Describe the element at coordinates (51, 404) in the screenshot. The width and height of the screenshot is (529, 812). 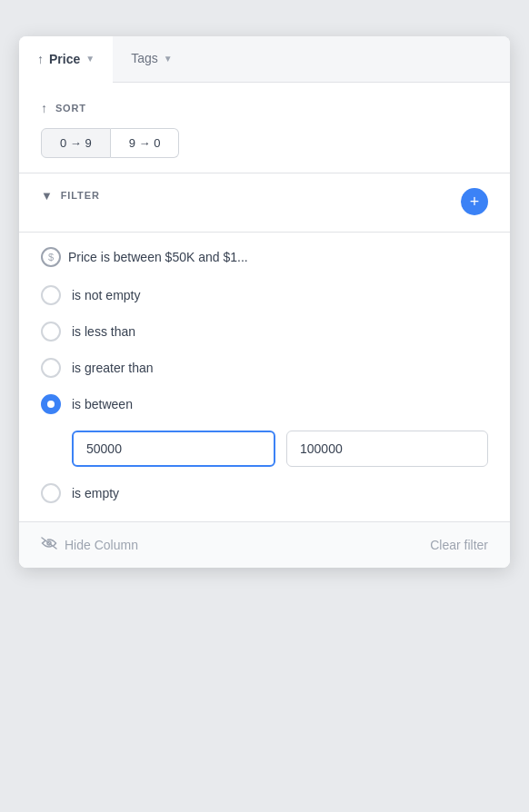
I see `radio-between` at that location.